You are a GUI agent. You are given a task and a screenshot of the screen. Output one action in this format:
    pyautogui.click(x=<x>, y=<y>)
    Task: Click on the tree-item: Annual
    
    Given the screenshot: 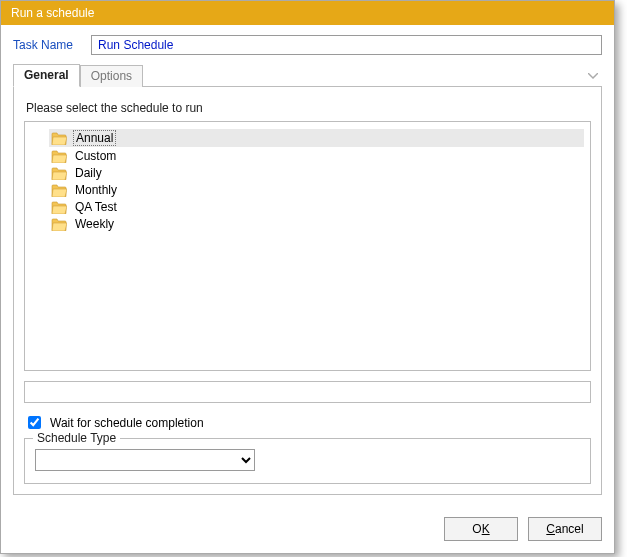 What is the action you would take?
    pyautogui.click(x=316, y=138)
    